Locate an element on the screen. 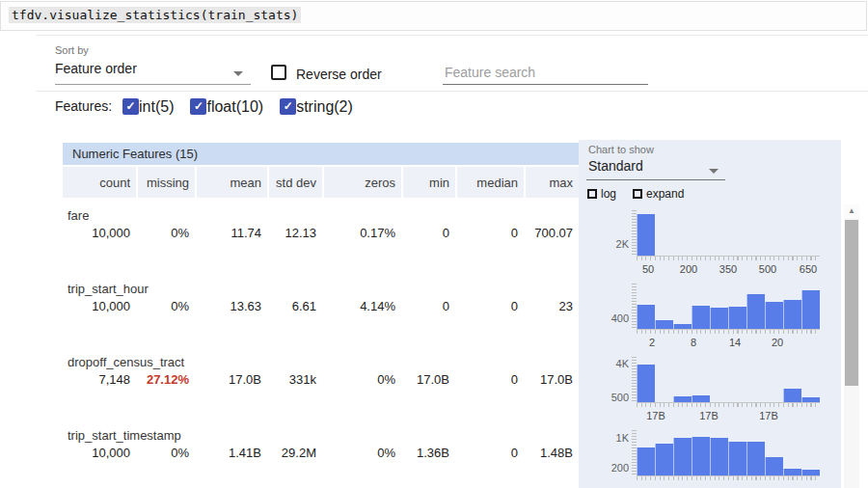 The width and height of the screenshot is (868, 488). x-tick-label: 500 is located at coordinates (768, 269).